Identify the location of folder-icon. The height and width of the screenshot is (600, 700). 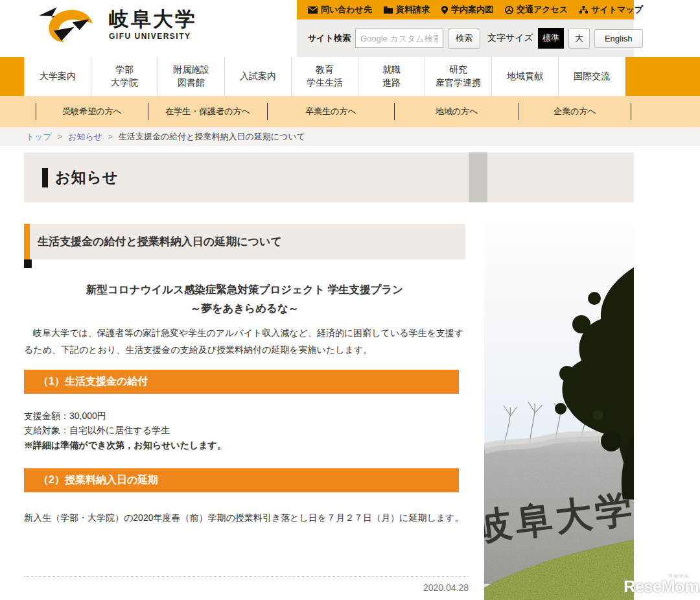
(388, 10).